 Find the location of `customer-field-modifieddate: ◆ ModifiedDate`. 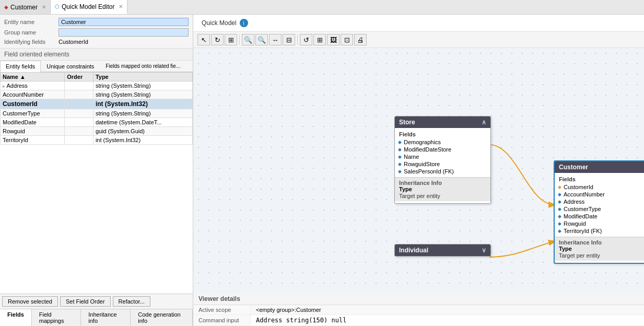

customer-field-modifieddate: ◆ ModifiedDate is located at coordinates (600, 216).